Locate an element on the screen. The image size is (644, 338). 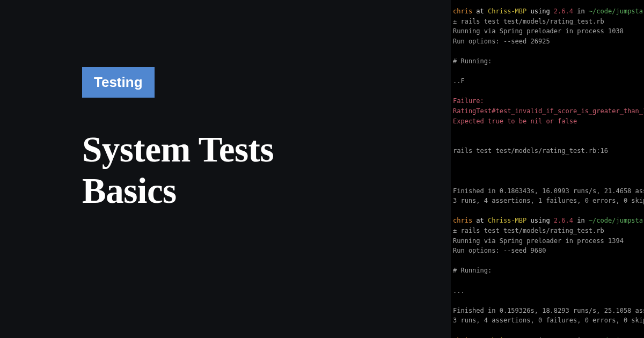
title-heading: System TestsBasics is located at coordinates (266, 170).